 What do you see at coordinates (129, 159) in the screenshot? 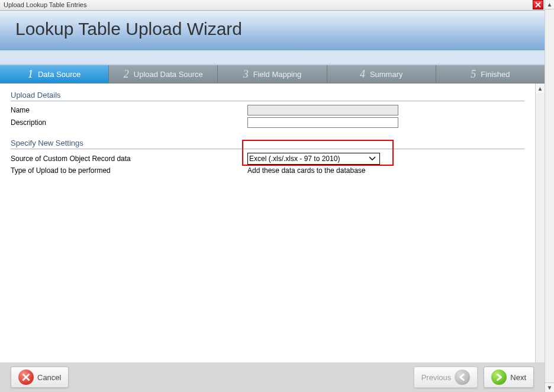
I see `label-source: Source of Custom Object Record data` at bounding box center [129, 159].